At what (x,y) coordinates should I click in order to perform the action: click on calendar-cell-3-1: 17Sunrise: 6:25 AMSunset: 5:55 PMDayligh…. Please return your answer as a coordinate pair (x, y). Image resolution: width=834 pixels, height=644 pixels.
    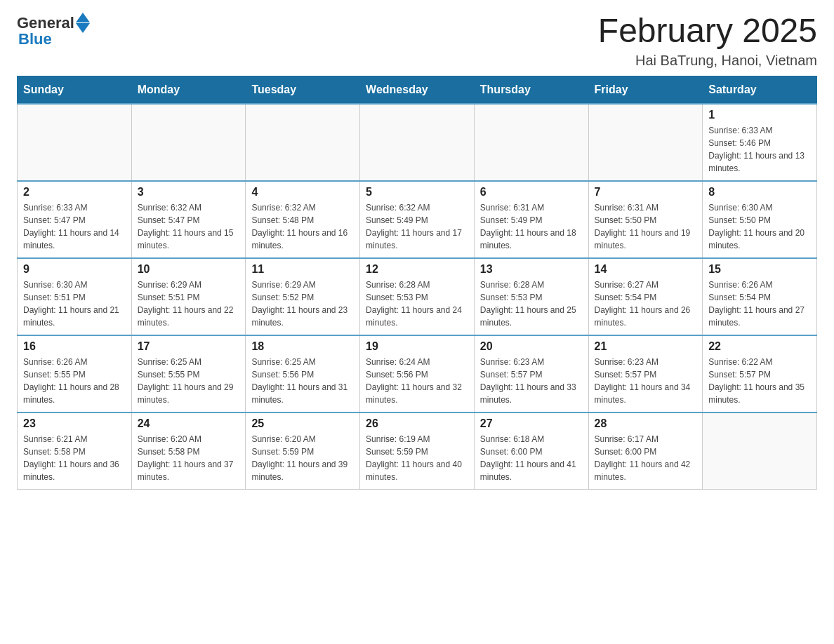
    Looking at the image, I should click on (188, 374).